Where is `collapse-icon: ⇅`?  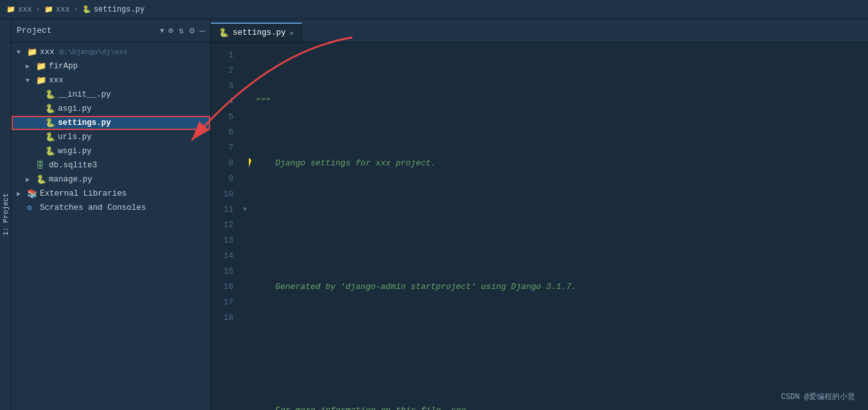 collapse-icon: ⇅ is located at coordinates (181, 31).